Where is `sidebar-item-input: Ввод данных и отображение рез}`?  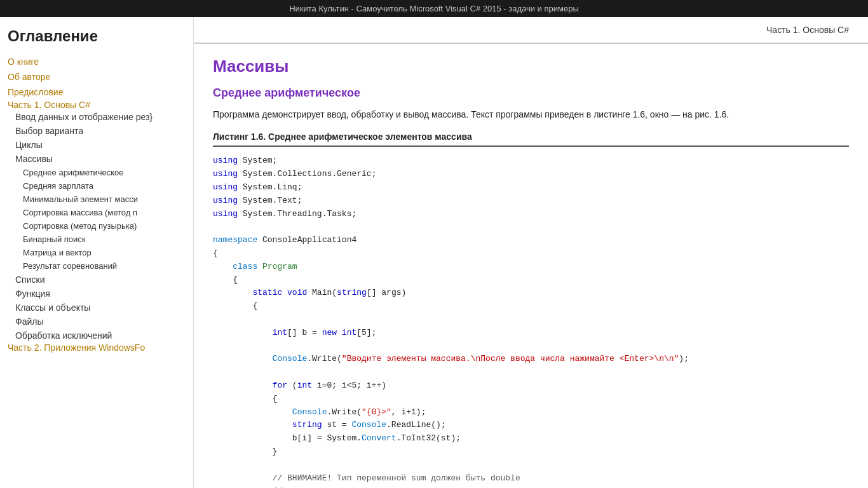
sidebar-item-input: Ввод данных и отображение рез} is located at coordinates (97, 117).